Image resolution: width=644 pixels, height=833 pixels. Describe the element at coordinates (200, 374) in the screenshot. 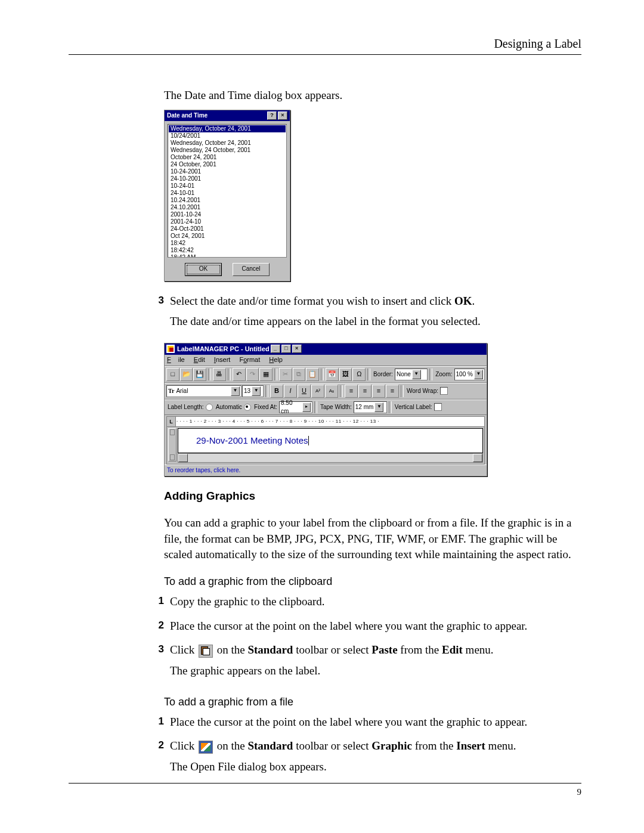

I see `save-icon: 💾` at that location.